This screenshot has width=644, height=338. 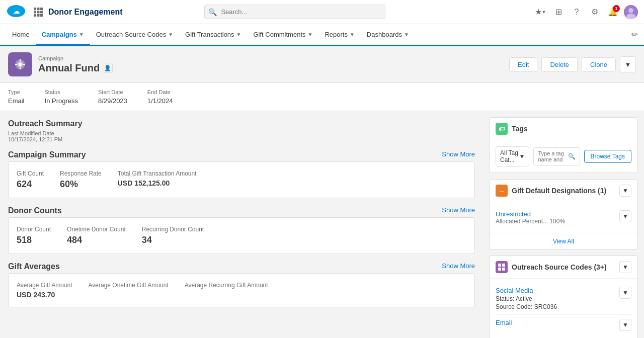 I want to click on social-media-link: Social Media, so click(x=526, y=291).